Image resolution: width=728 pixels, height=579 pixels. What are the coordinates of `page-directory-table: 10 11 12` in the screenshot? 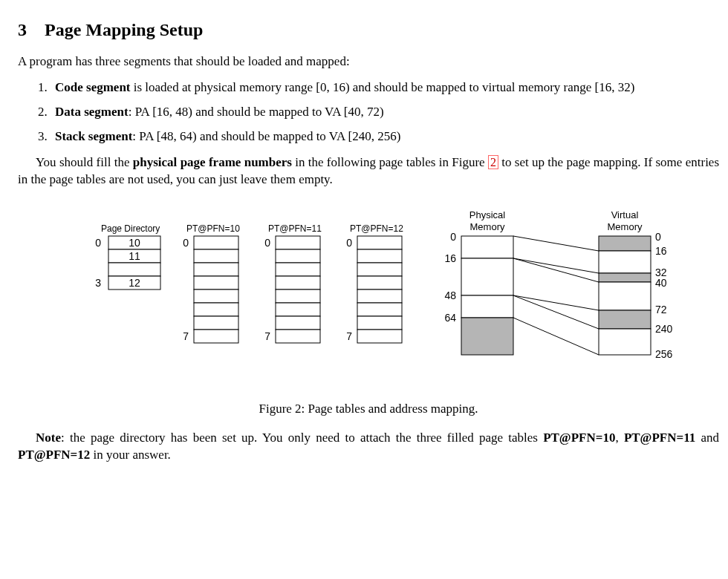 It's located at (134, 263).